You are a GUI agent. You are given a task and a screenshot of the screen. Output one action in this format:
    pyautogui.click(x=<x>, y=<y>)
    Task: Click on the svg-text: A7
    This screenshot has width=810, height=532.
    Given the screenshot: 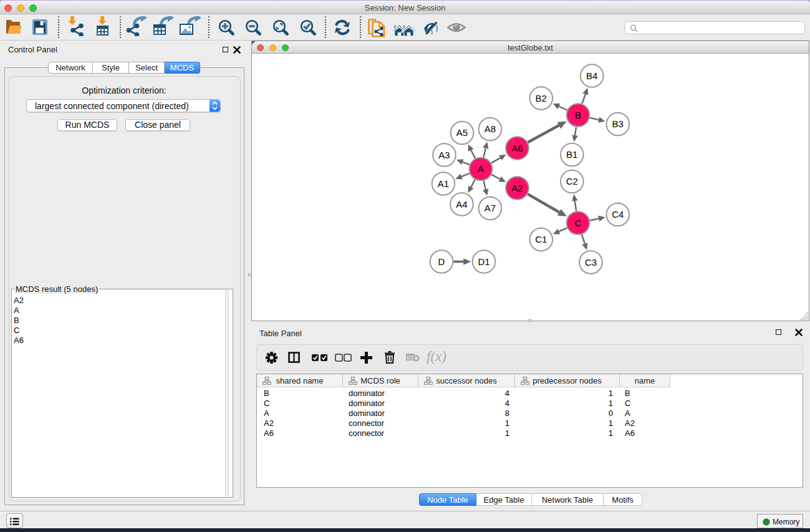 What is the action you would take?
    pyautogui.click(x=490, y=208)
    